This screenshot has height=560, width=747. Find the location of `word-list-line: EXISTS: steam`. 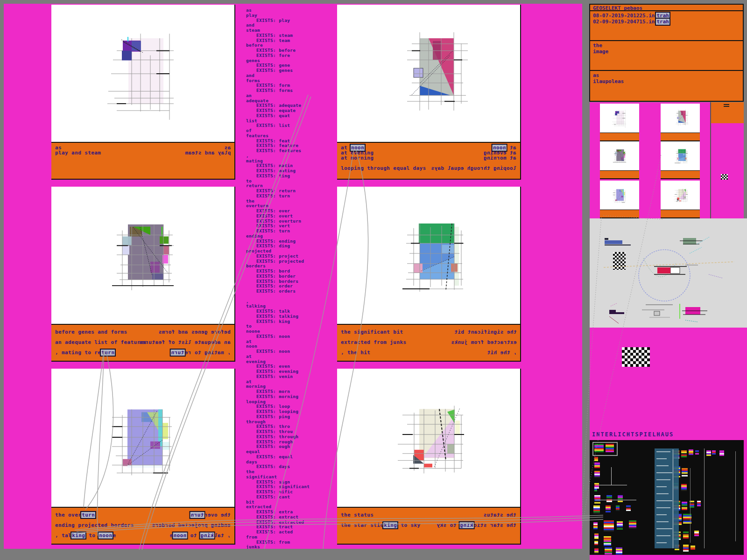

word-list-line: EXISTS: steam is located at coordinates (296, 35).